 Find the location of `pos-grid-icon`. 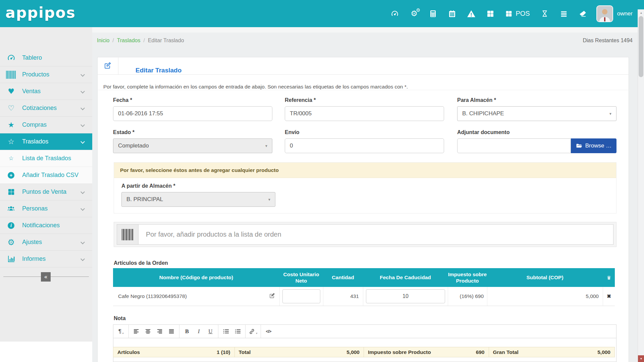

pos-grid-icon is located at coordinates (509, 14).